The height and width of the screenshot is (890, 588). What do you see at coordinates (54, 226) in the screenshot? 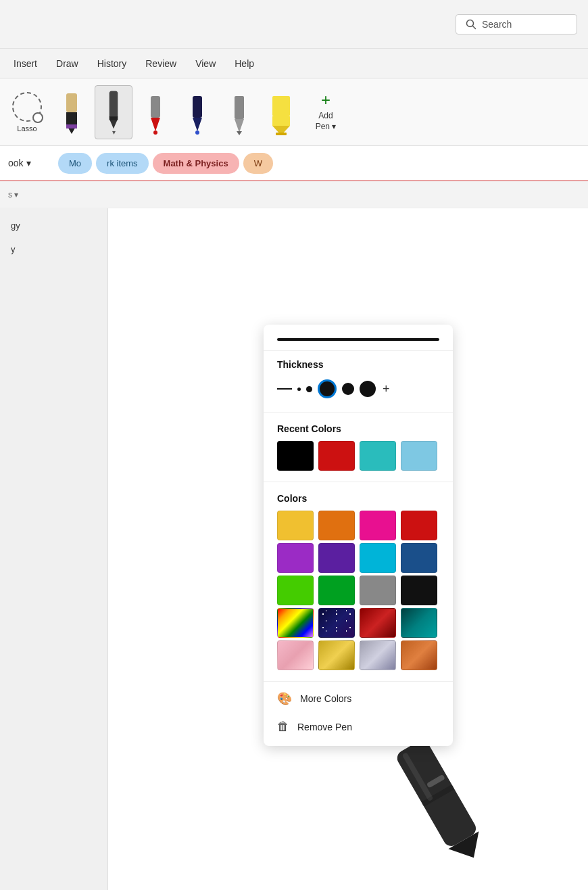
I see `sidebar-item-gy: gy` at bounding box center [54, 226].